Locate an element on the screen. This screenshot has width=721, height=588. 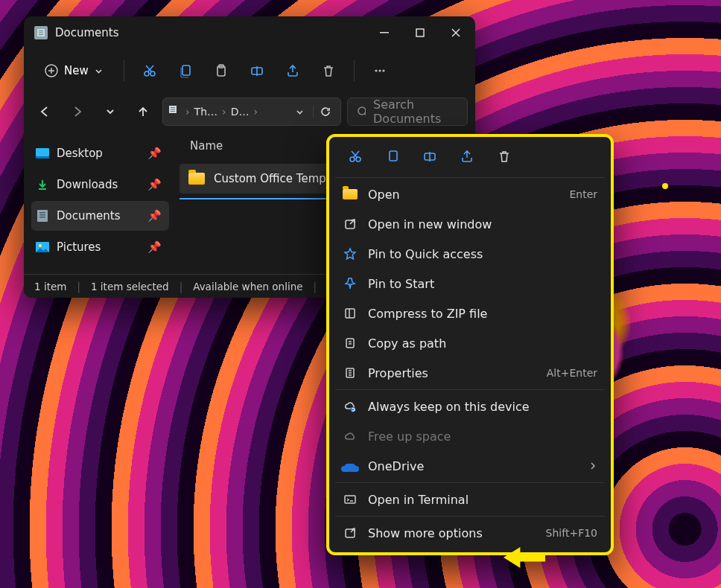
sidebar-item-label: Downloads is located at coordinates (87, 185).